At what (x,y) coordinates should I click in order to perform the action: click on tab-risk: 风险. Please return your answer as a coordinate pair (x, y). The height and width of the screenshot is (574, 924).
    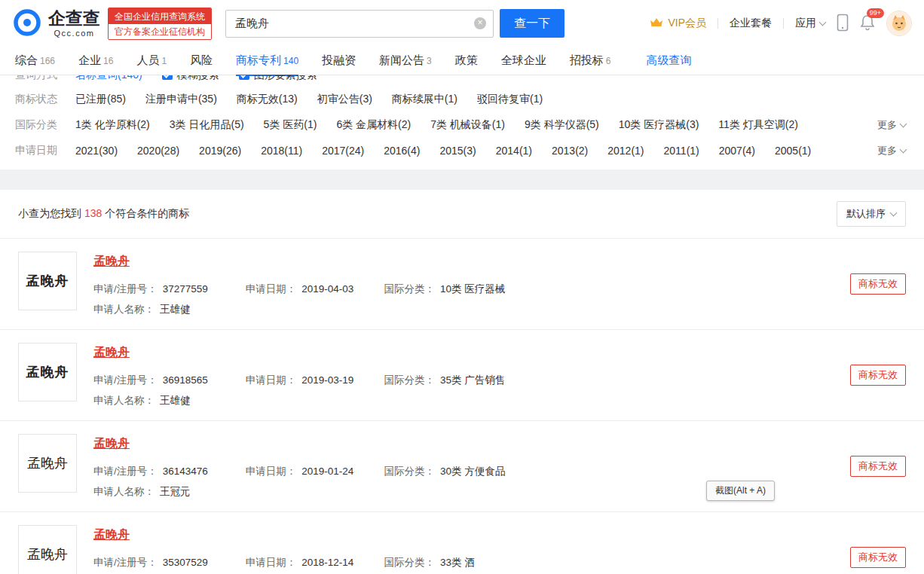
    Looking at the image, I should click on (201, 61).